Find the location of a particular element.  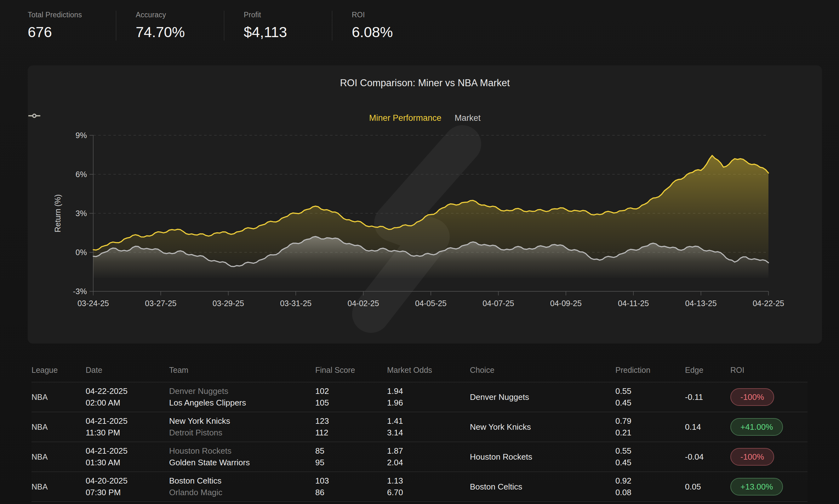

chart-legend: Miner PerformanceMarket is located at coordinates (425, 118).